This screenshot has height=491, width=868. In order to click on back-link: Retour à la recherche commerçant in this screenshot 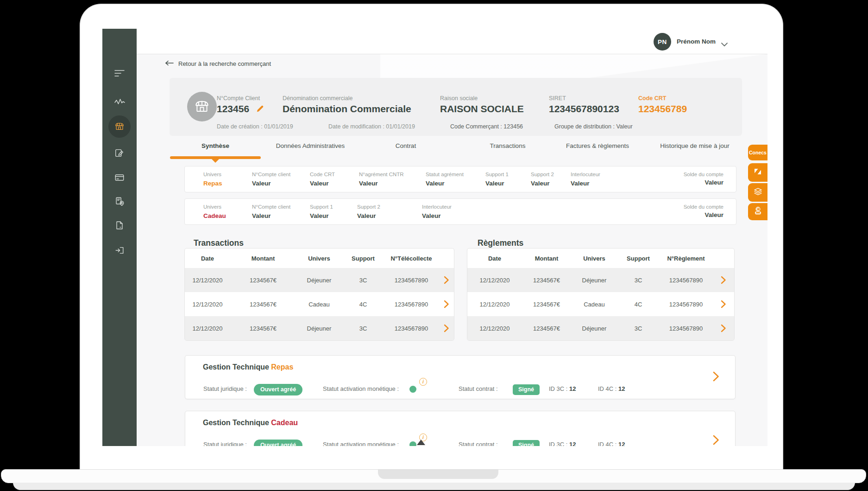, I will do `click(218, 64)`.